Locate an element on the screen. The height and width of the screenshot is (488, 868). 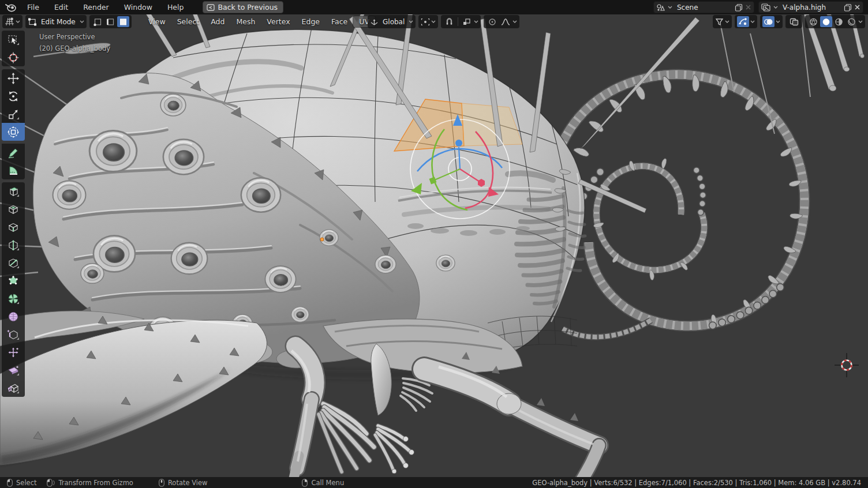
blender-logo-icon is located at coordinates (10, 7).